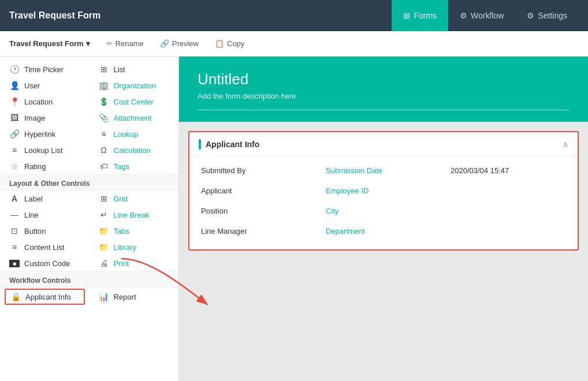 This screenshot has height=381, width=588. I want to click on line-icon: —, so click(14, 215).